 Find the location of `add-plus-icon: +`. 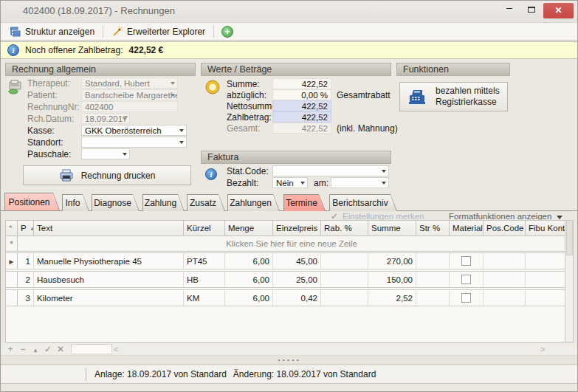

add-plus-icon: + is located at coordinates (227, 32).